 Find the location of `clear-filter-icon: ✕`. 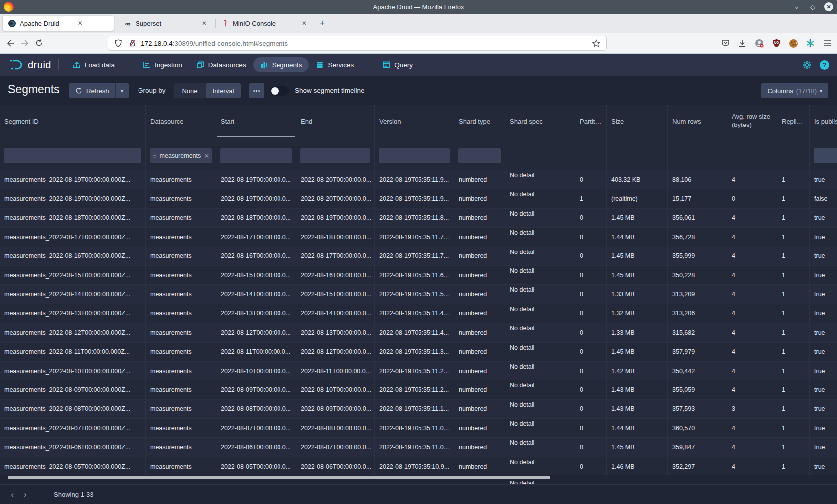

clear-filter-icon: ✕ is located at coordinates (206, 156).